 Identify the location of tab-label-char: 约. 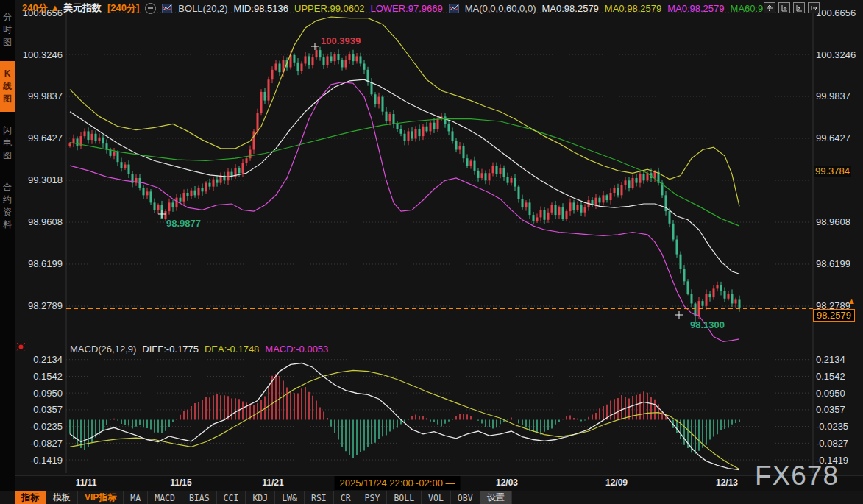
(7, 200).